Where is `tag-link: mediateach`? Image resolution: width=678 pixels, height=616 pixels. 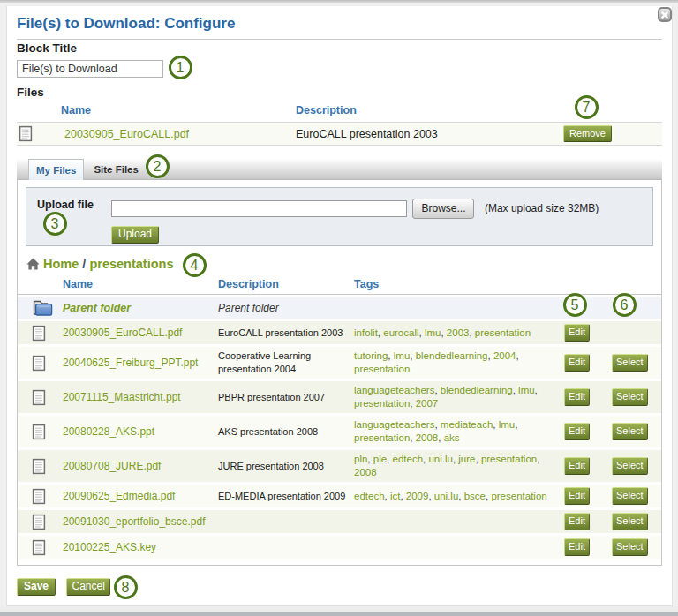 tag-link: mediateach is located at coordinates (466, 424).